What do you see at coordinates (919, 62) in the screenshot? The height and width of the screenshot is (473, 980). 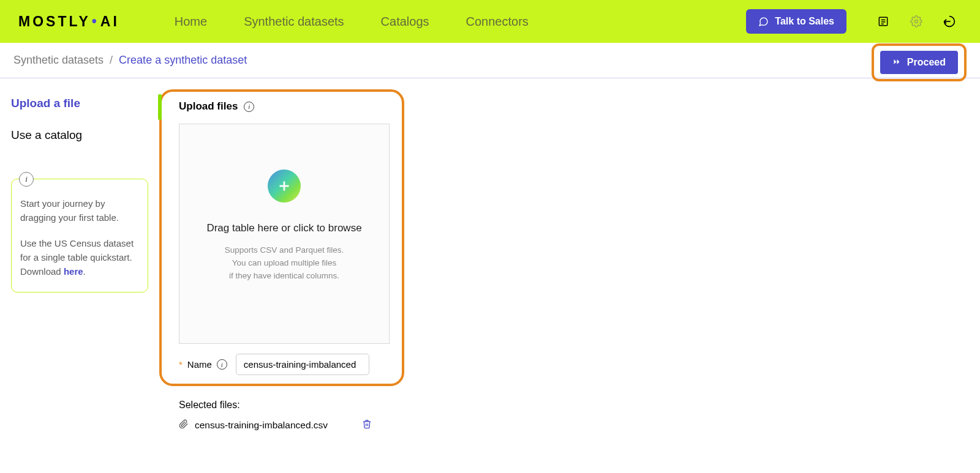 I see `proceed-button: Proceed` at bounding box center [919, 62].